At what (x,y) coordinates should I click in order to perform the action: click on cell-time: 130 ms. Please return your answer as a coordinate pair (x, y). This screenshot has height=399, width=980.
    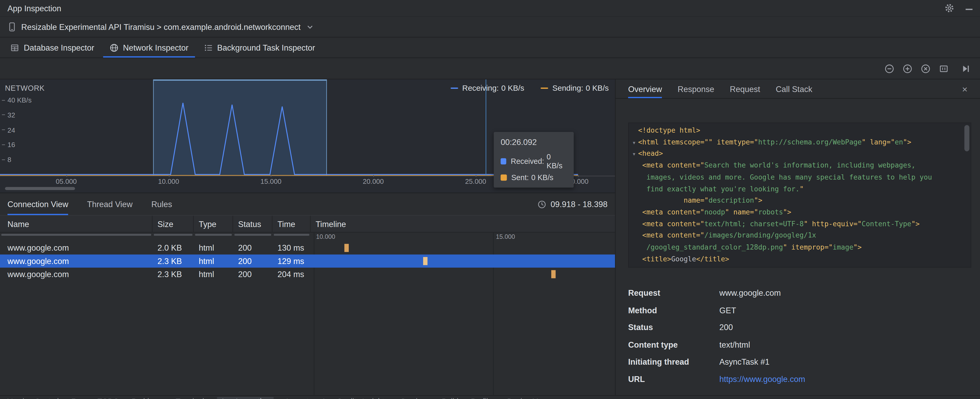
    Looking at the image, I should click on (291, 248).